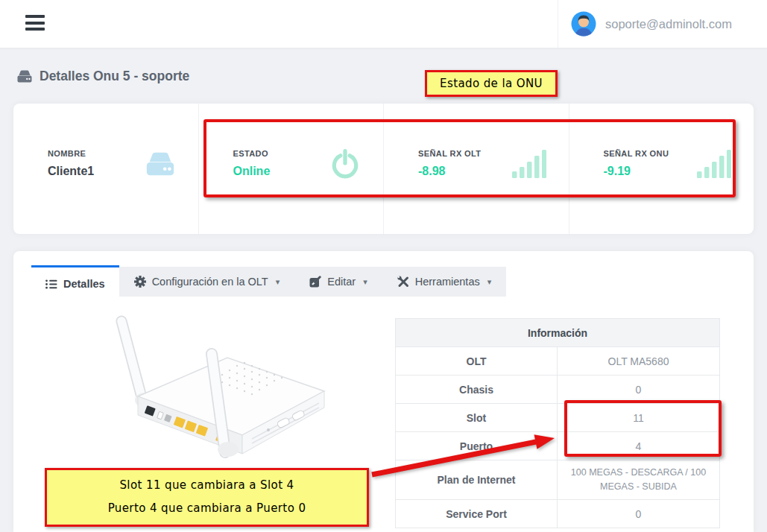  What do you see at coordinates (338, 282) in the screenshot?
I see `tab-editar: Editar ▾` at bounding box center [338, 282].